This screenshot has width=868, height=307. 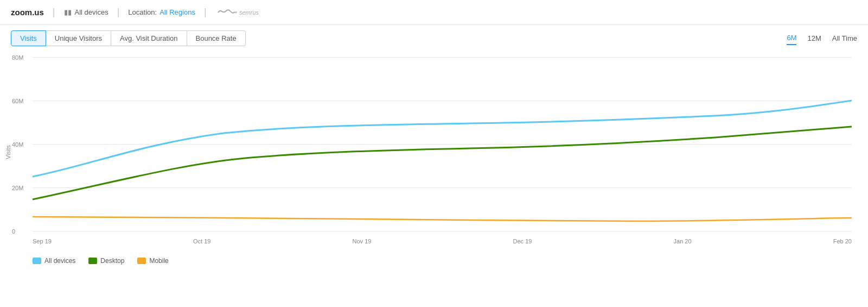 I want to click on time-6m: 6M, so click(x=792, y=38).